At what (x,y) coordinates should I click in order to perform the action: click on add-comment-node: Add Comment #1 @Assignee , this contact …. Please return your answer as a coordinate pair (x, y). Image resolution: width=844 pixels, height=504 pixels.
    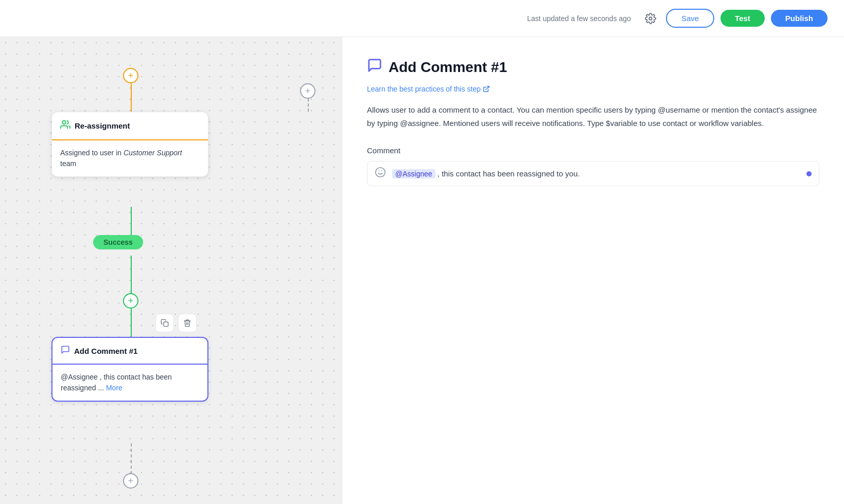
    Looking at the image, I should click on (130, 369).